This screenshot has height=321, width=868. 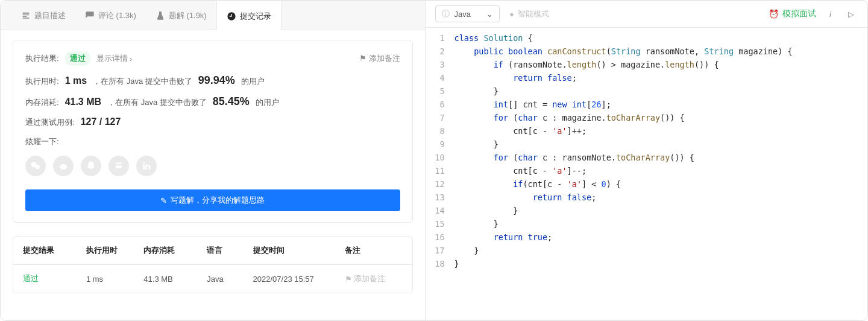 What do you see at coordinates (792, 14) in the screenshot?
I see `mock-interview-button: ⏰ 模拟面试` at bounding box center [792, 14].